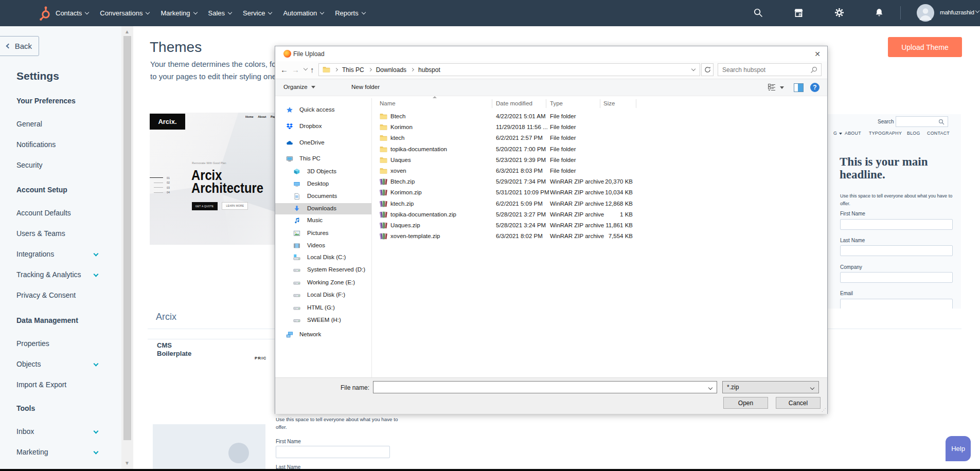  Describe the element at coordinates (222, 179) in the screenshot. I see `theme-preview-arcix: Arcix. HomeAboutPages Rennovate With Goo…` at that location.